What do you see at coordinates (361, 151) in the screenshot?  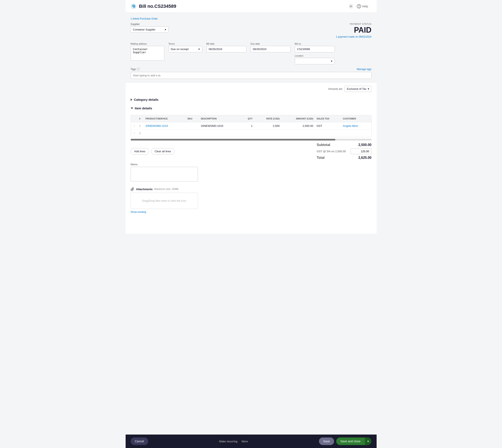 I see `gst-input` at bounding box center [361, 151].